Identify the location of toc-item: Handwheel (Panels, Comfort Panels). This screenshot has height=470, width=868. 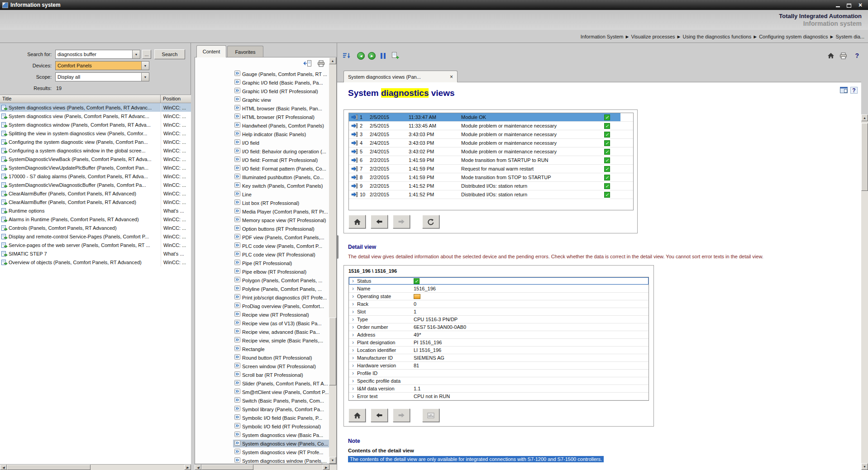
(262, 126).